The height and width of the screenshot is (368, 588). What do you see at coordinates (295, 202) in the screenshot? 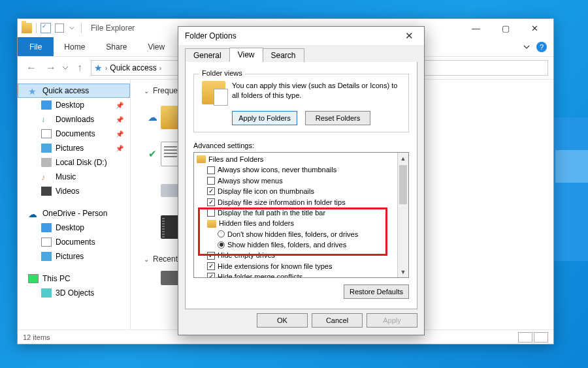
I see `tree-item: ✓Display file size information in folder…` at bounding box center [295, 202].